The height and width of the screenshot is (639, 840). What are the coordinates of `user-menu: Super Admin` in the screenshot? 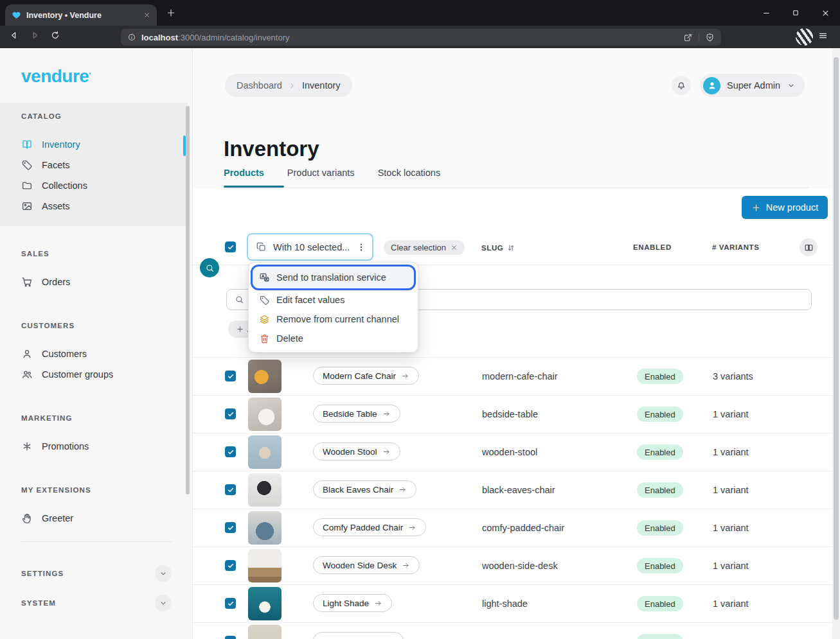 It's located at (752, 85).